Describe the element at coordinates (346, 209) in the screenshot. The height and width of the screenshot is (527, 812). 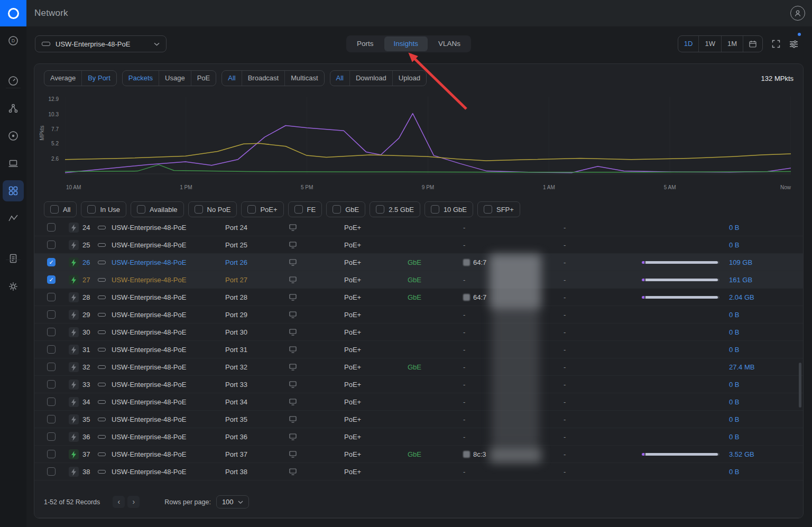
I see `filter-chip-gbe: GbE` at that location.